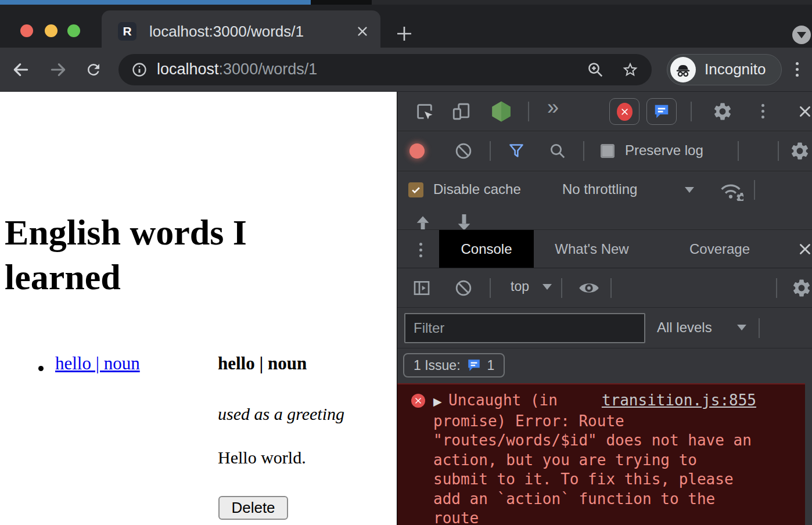 The height and width of the screenshot is (525, 812). Describe the element at coordinates (437, 366) in the screenshot. I see `issues-label: 1 Issue:` at that location.